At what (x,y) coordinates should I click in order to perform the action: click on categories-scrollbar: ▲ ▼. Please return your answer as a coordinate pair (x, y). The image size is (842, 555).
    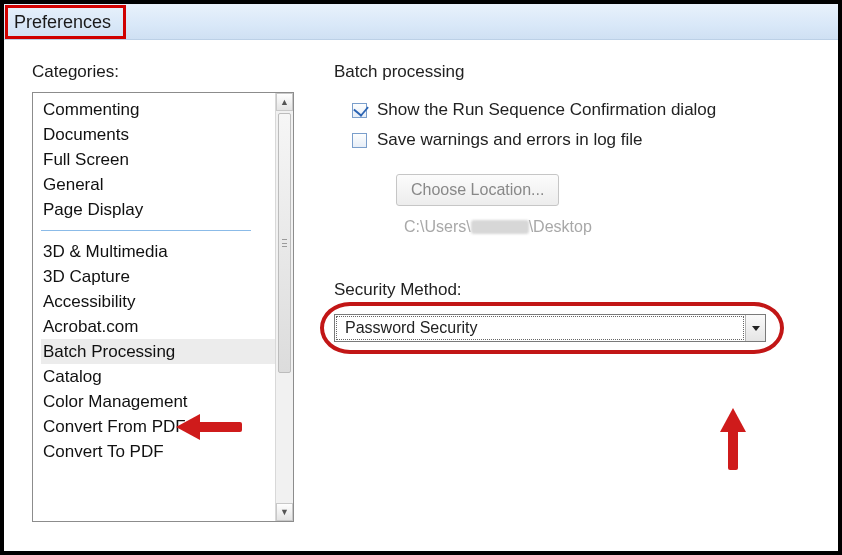
    Looking at the image, I should click on (284, 307).